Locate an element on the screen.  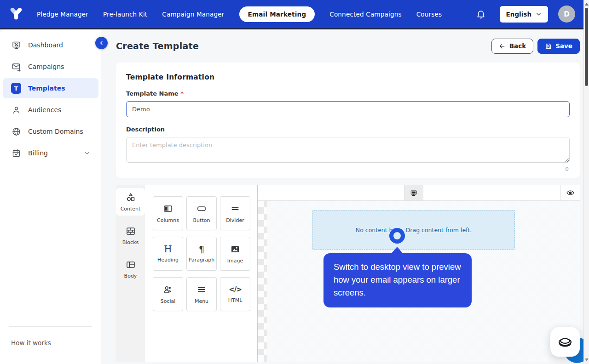
page-scrollbar is located at coordinates (586, 182).